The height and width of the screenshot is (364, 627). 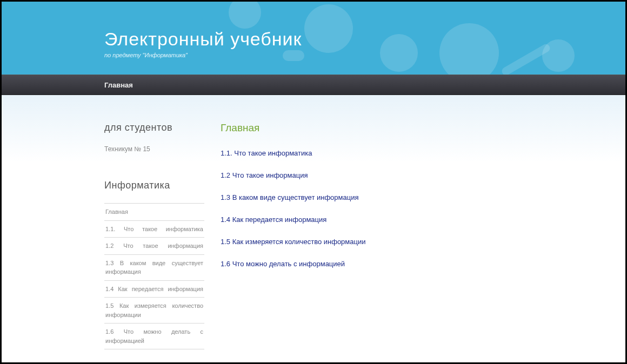 What do you see at coordinates (406, 128) in the screenshot?
I see `page-title: Главная` at bounding box center [406, 128].